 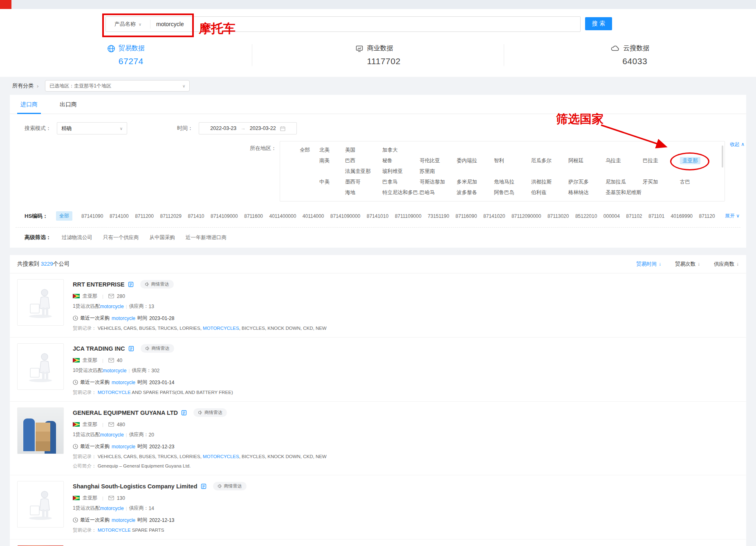 I want to click on region-option: 格林纳达, so click(x=587, y=192).